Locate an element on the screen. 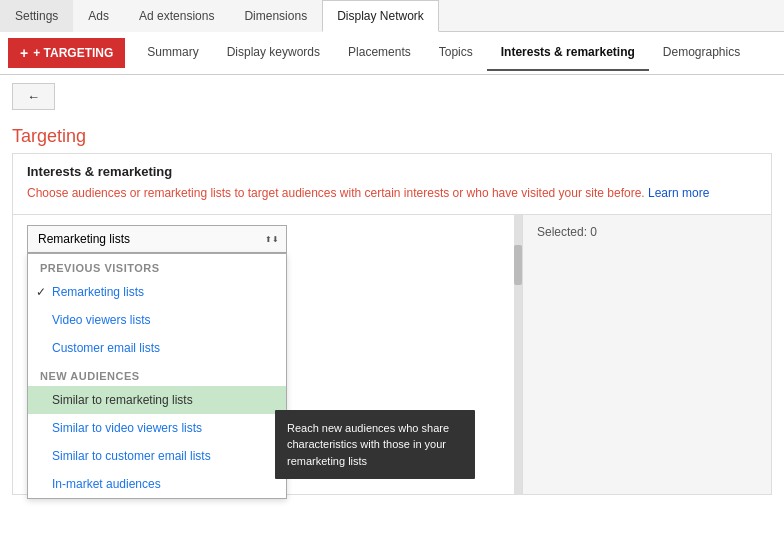 The height and width of the screenshot is (545, 784). targeting-label: + TARGETING is located at coordinates (73, 53).